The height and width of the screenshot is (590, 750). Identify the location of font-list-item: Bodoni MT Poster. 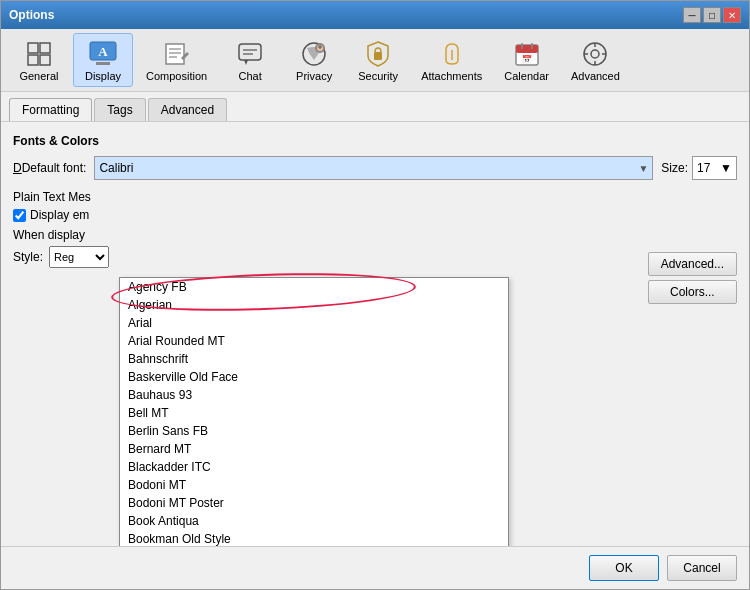
(314, 503).